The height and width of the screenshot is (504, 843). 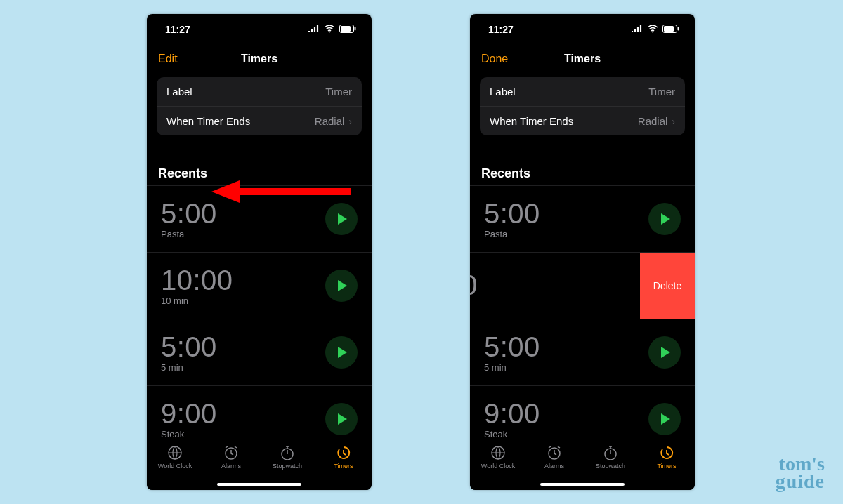 What do you see at coordinates (800, 472) in the screenshot?
I see `toms-guide-logo: tom's guide` at bounding box center [800, 472].